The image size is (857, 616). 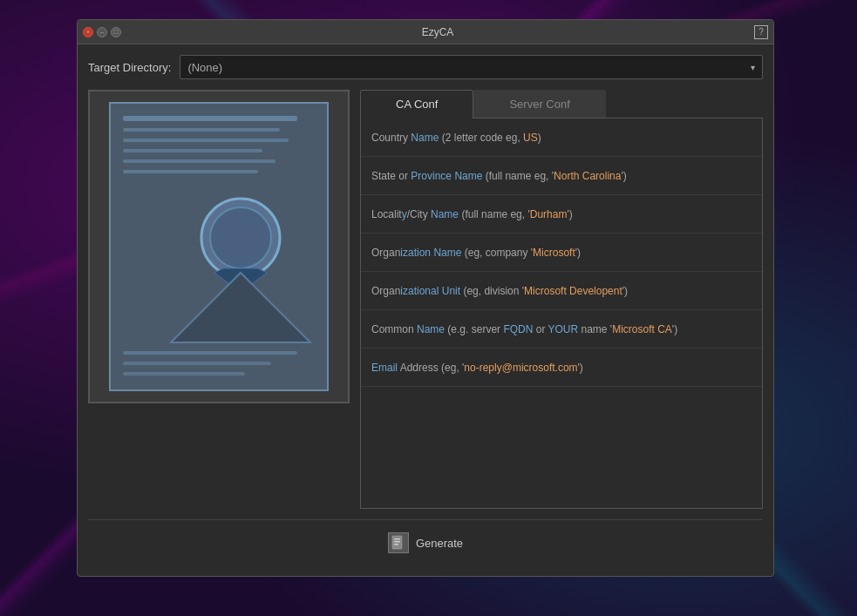 What do you see at coordinates (425, 32) in the screenshot?
I see `titlebar: × – □ EzyCA` at bounding box center [425, 32].